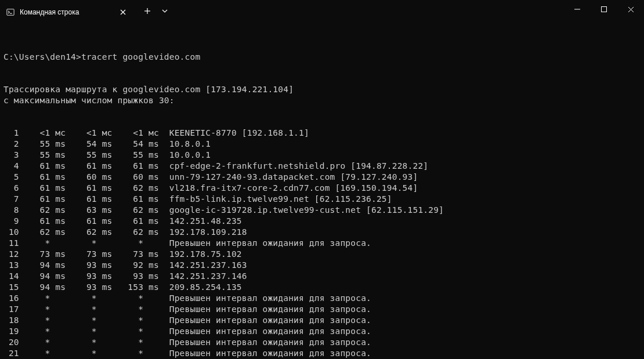  Describe the element at coordinates (577, 9) in the screenshot. I see `minimize-button` at that location.